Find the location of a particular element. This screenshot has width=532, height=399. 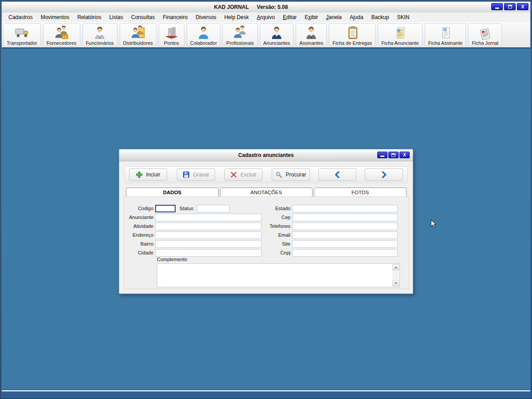

cep-label: Cep is located at coordinates (274, 217).